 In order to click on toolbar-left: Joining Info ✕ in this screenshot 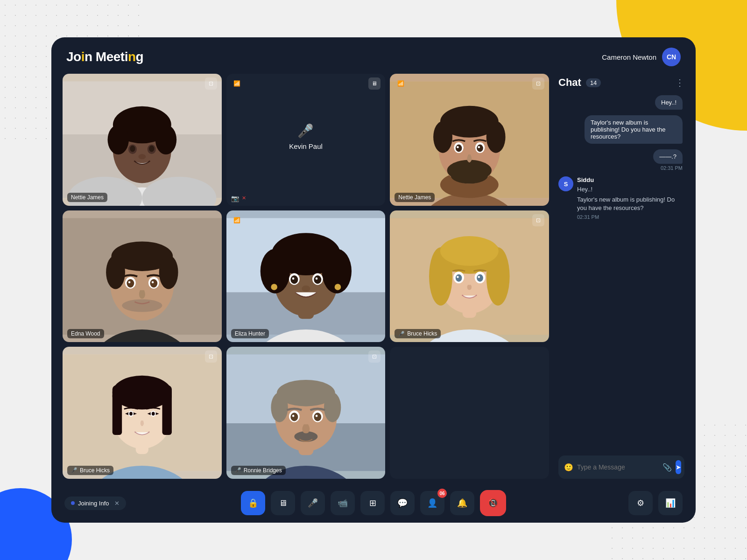, I will do `click(95, 503)`.